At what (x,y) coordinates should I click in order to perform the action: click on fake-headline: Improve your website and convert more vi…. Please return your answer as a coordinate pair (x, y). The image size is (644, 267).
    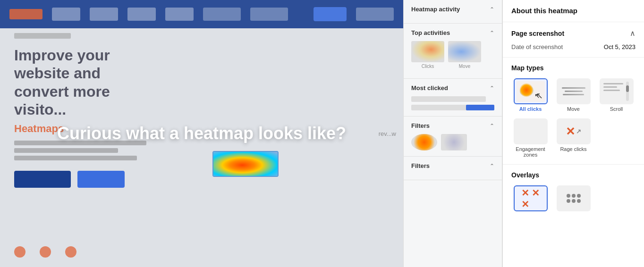
    Looking at the image, I should click on (161, 83).